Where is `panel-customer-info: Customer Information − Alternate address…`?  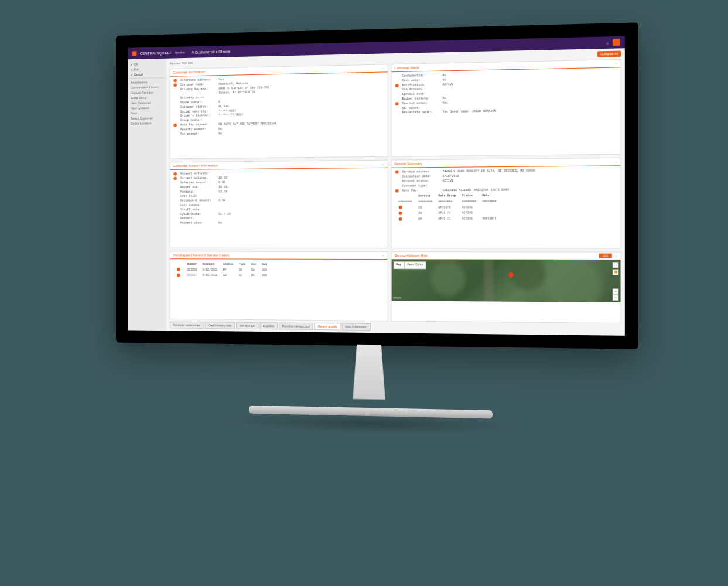
panel-customer-info: Customer Information − Alternate address… is located at coordinates (279, 111).